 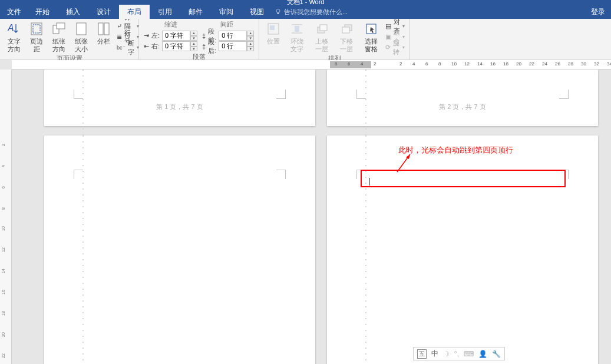 What do you see at coordinates (81, 29) in the screenshot?
I see `size-icon` at bounding box center [81, 29].